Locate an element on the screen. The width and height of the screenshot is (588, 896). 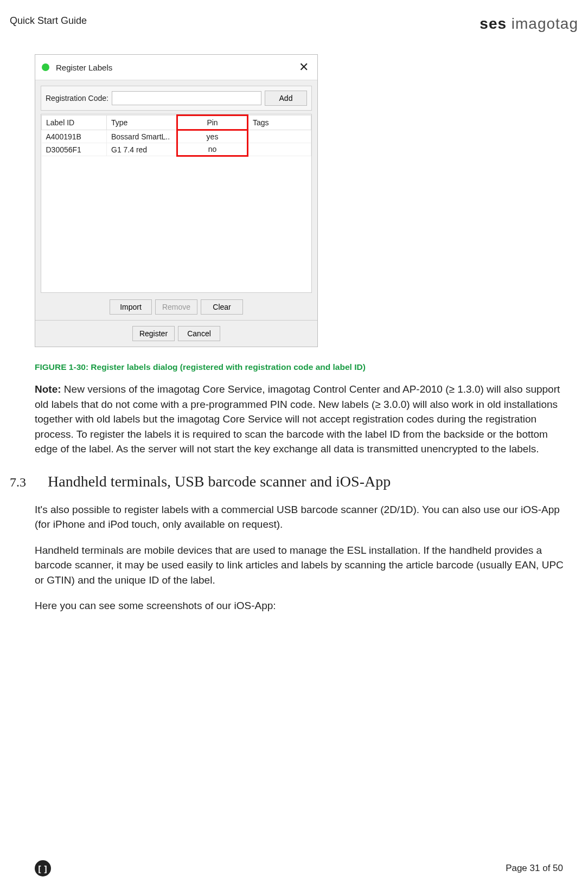
col-tags: Tags is located at coordinates (280, 123).